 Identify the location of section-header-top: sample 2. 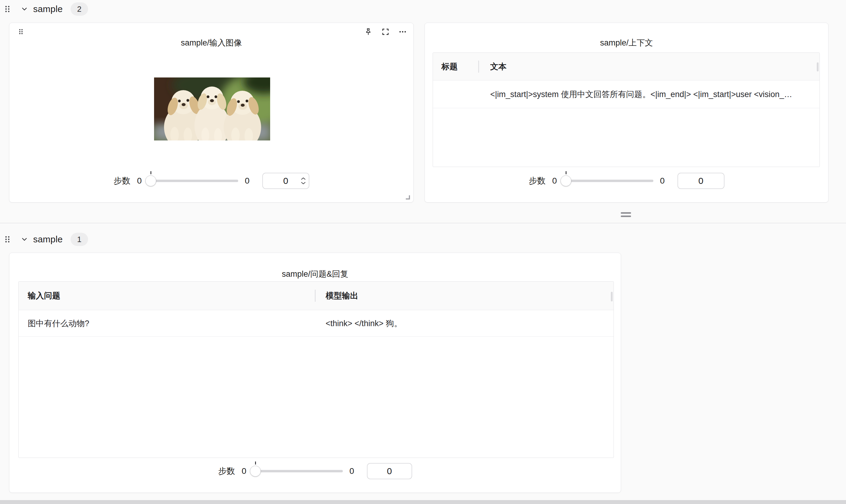
(46, 9).